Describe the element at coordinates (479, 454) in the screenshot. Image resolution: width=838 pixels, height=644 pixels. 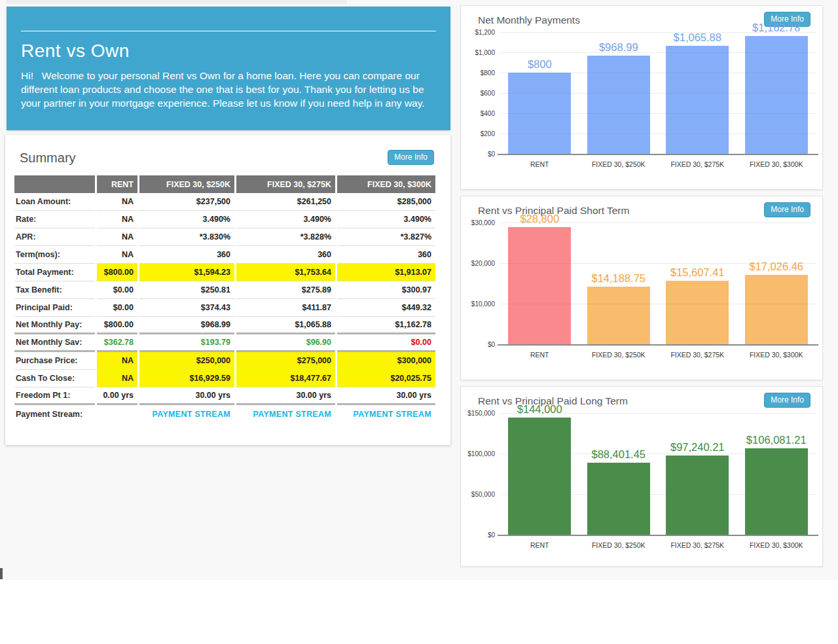
I see `y-axis-tick-label: $100,000` at that location.